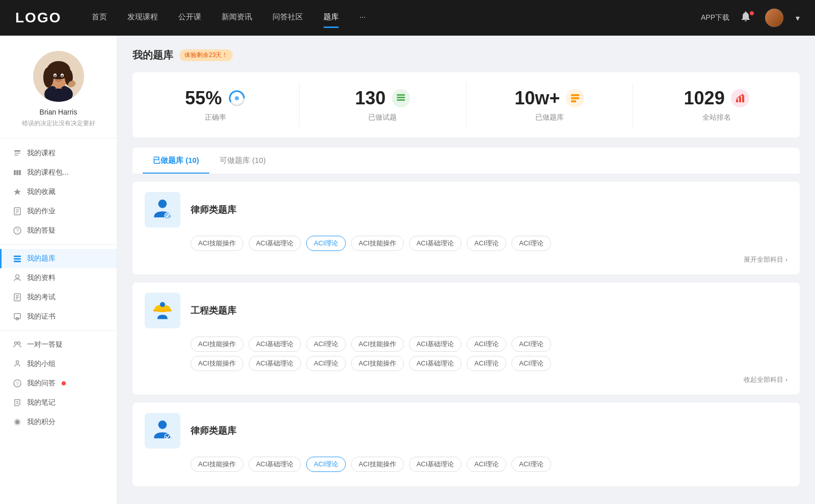  Describe the element at coordinates (58, 153) in the screenshot. I see `sidebar-item-courses: 我的课程` at that location.